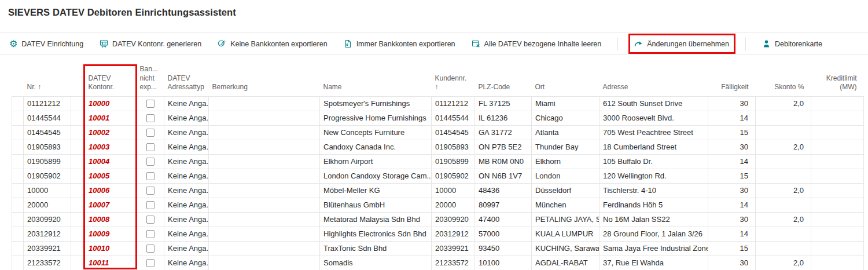  Describe the element at coordinates (454, 132) in the screenshot. I see `cell-kundennr: 01454545` at that location.